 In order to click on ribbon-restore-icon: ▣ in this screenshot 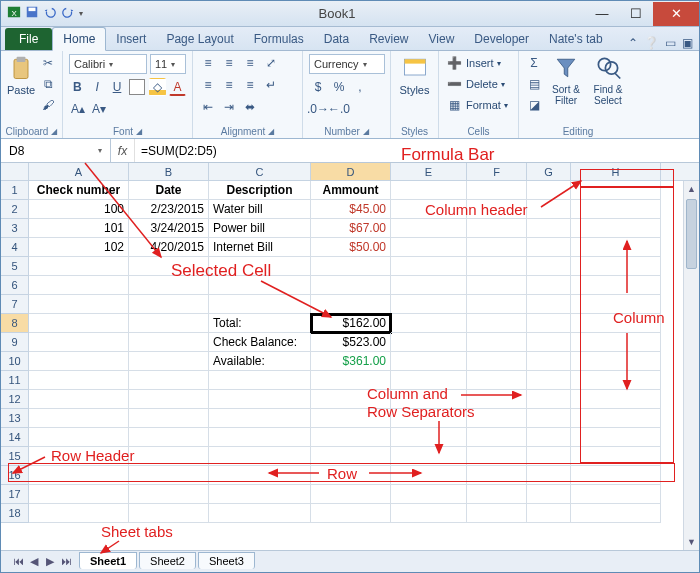, I will do `click(688, 43)`.